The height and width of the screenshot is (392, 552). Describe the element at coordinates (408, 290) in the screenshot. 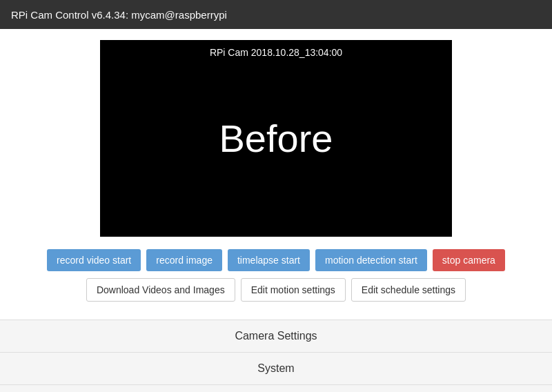

I see `edit-schedule-settings-button: Edit schedule settings` at that location.